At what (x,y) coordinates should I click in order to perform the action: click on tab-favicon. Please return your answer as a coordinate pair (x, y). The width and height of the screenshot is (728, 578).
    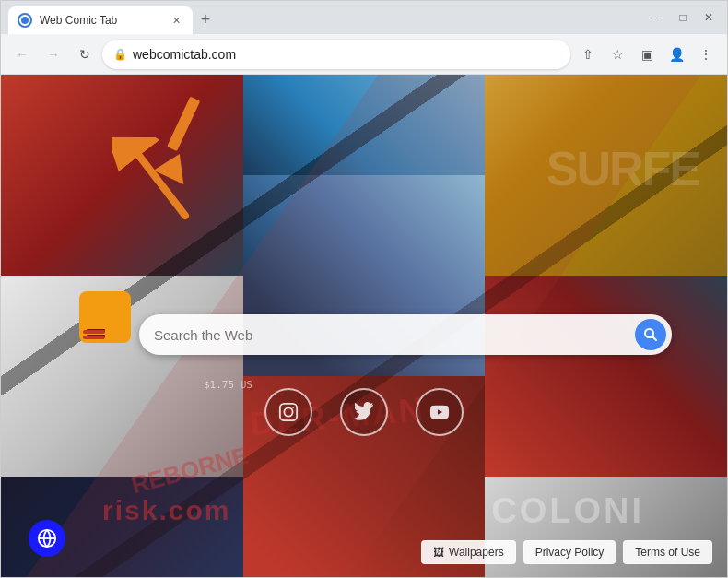
    Looking at the image, I should click on (25, 20).